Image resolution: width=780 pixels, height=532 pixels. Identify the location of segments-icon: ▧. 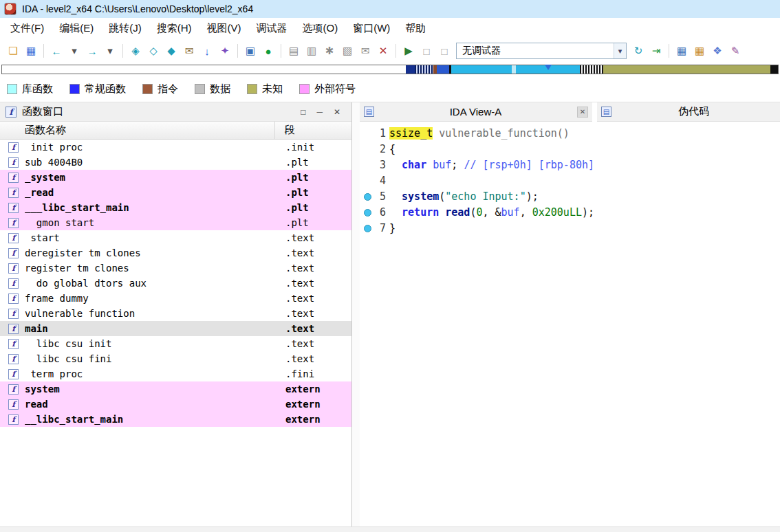
(347, 51).